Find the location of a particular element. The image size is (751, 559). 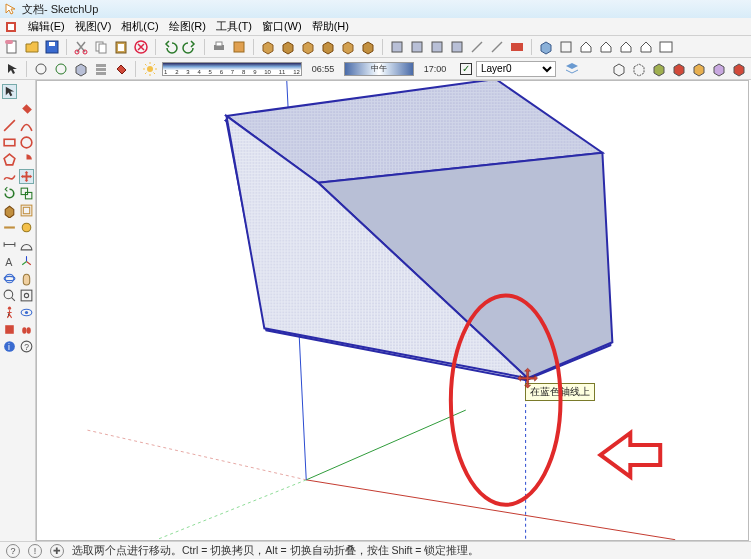

pie-tool is located at coordinates (26, 160).